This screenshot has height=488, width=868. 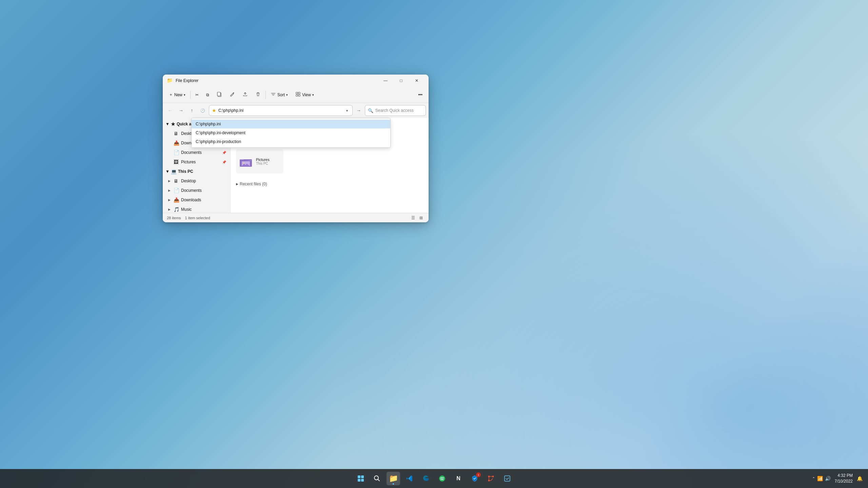 What do you see at coordinates (296, 95) in the screenshot?
I see `toolbar: ＋ New ▾ ✂ ⧉` at bounding box center [296, 95].